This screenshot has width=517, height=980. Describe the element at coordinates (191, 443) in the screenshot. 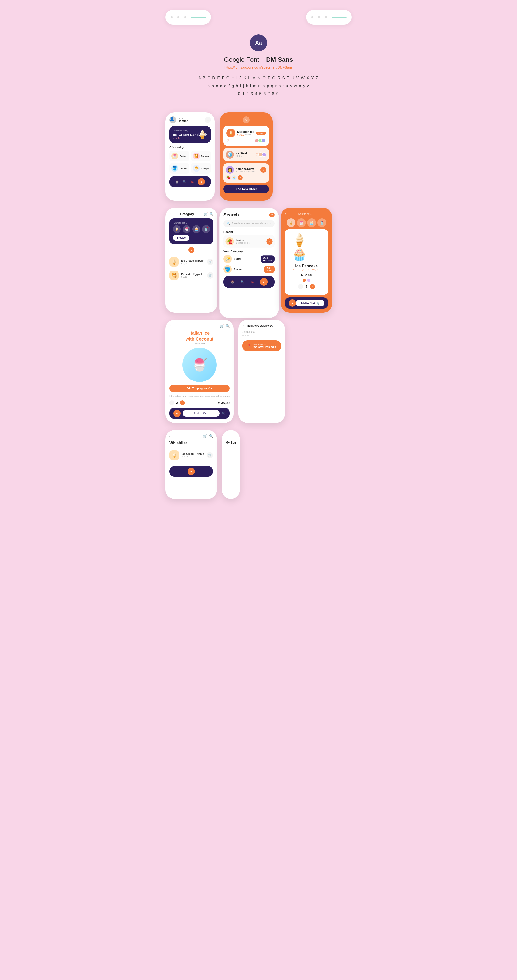

I see `p7-wishlist-title: Whishlist` at that location.